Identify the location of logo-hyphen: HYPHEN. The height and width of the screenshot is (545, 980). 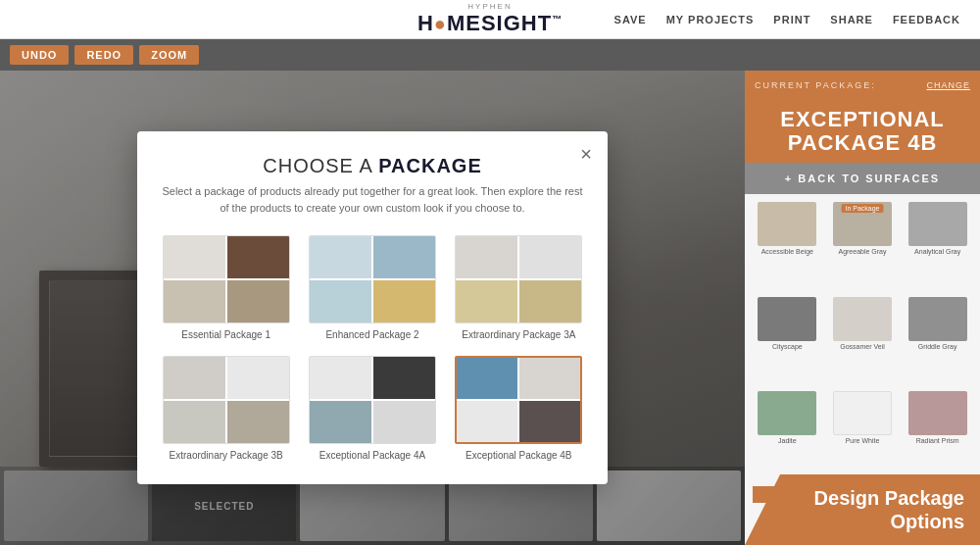
(490, 6).